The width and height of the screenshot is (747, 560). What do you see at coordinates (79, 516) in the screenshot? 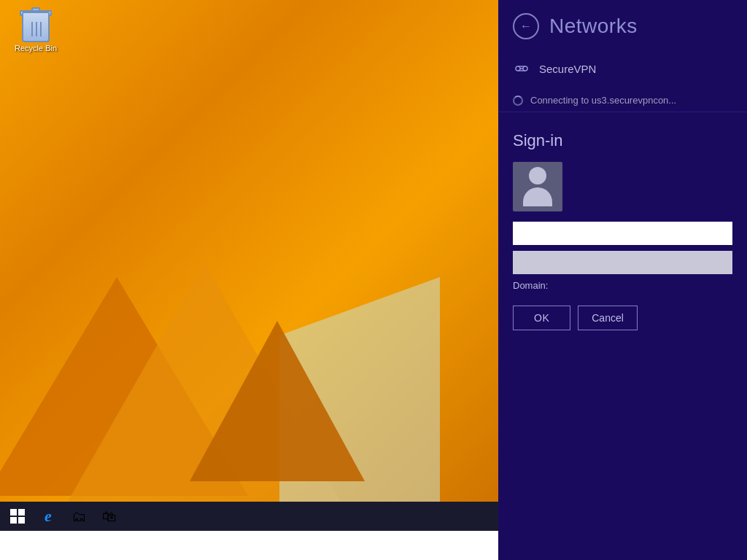
I see `folder-icon: 🗂` at bounding box center [79, 516].